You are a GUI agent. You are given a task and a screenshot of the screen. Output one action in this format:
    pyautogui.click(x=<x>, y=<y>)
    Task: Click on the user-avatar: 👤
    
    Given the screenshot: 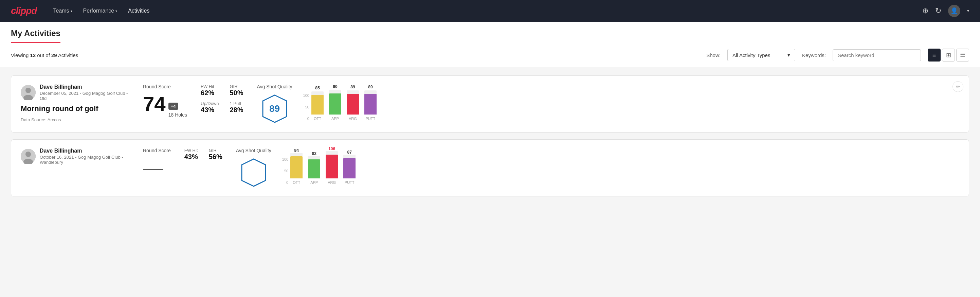 What is the action you would take?
    pyautogui.click(x=954, y=11)
    